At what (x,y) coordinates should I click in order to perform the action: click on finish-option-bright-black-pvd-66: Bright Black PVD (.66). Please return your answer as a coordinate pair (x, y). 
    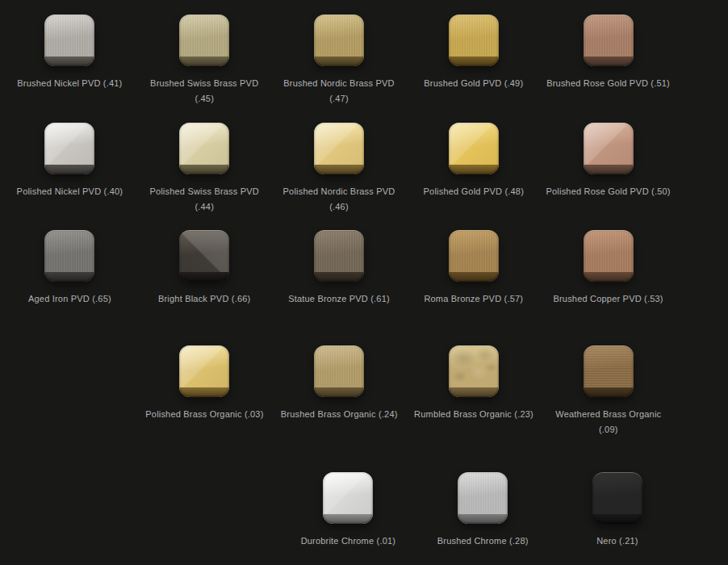
    Looking at the image, I should click on (205, 268).